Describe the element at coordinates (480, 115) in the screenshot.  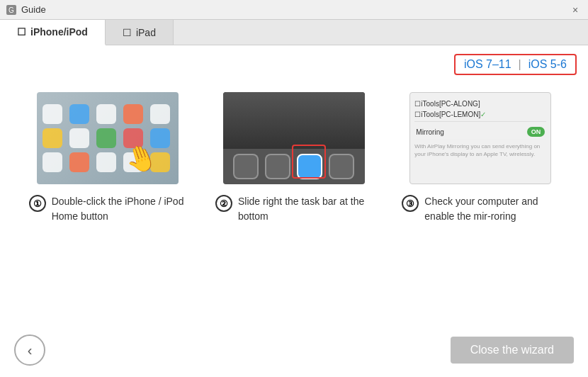
I see `pc-item-2: ☐ iTools[PC-LEMON] ✓` at that location.